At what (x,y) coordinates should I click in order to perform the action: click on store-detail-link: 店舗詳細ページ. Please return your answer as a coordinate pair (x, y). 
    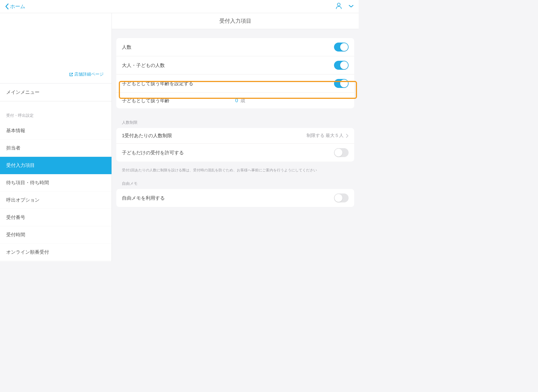
    Looking at the image, I should click on (86, 74).